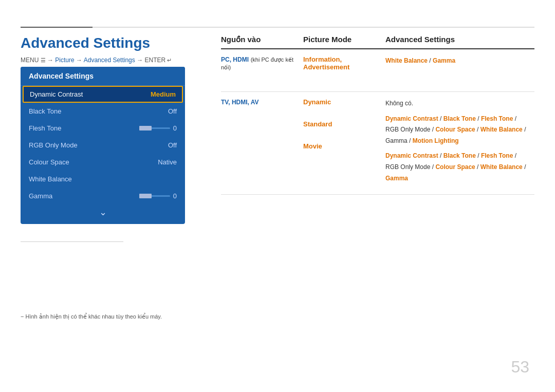 The image size is (555, 392). I want to click on mode-item-standard: Standard, so click(344, 124).